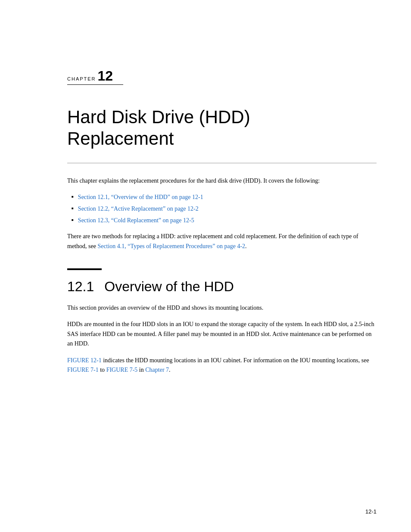 This screenshot has height=532, width=411. I want to click on chapter-label-container: CHAPTER 12, so click(95, 77).